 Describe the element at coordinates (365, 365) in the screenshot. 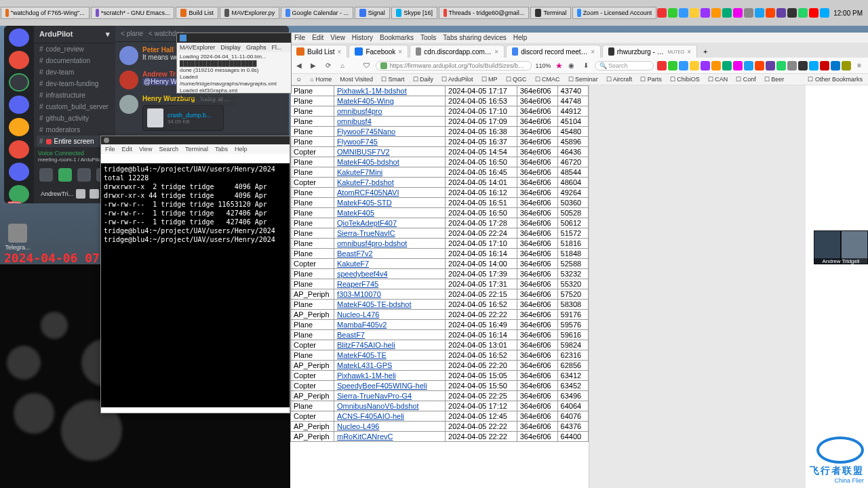

I see `board-link: MatekL431-GPS` at that location.